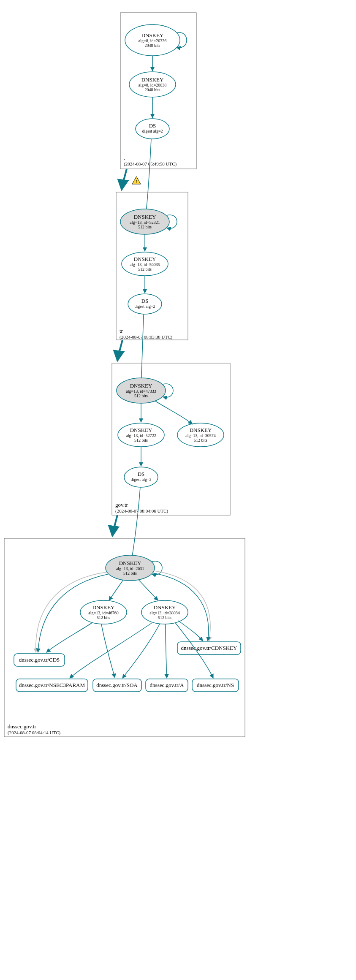  What do you see at coordinates (146, 337) in the screenshot?
I see `zone-tr-timestamp: (2024-08-07 08:03:38 UTC)` at bounding box center [146, 337].